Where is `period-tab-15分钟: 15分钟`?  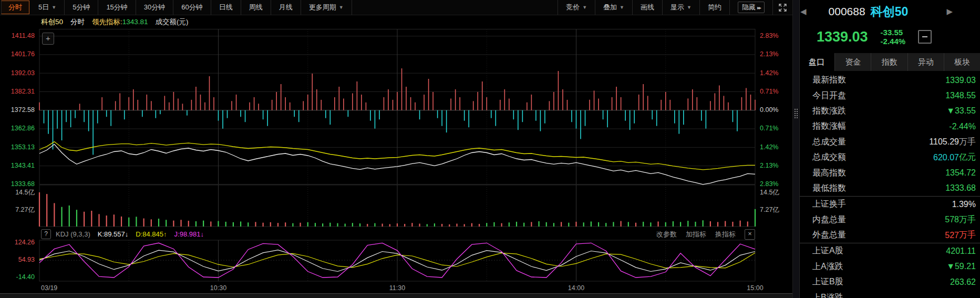 period-tab-15分钟: 15分钟 is located at coordinates (117, 7).